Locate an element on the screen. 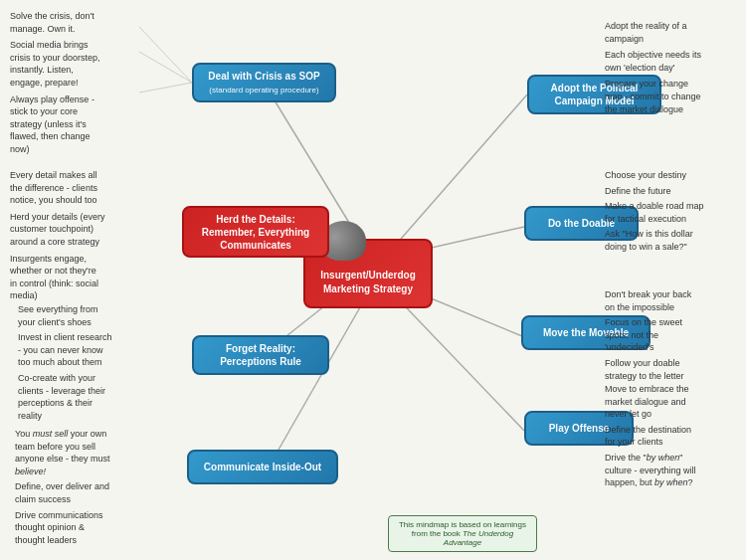 This screenshot has height=560, width=746. bullet-item: Choose your destiny is located at coordinates (673, 175).